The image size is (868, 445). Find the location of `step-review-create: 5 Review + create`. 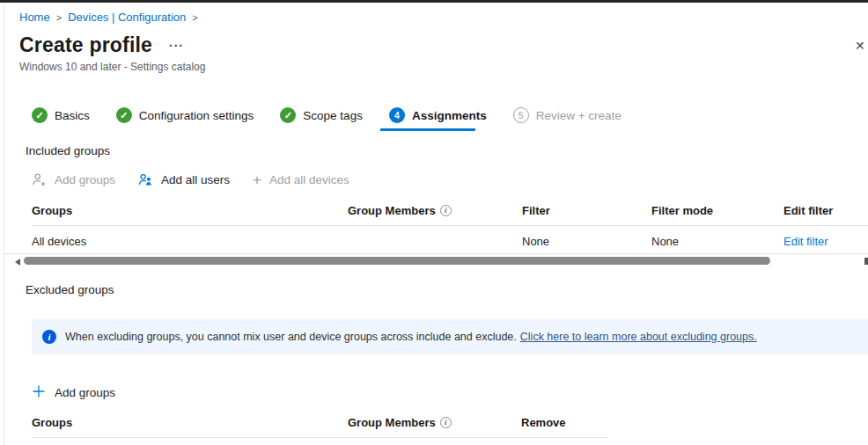

step-review-create: 5 Review + create is located at coordinates (567, 115).